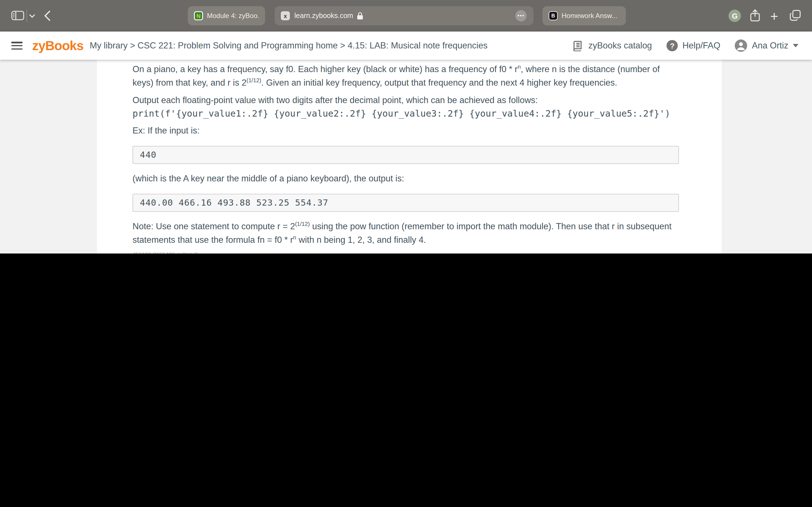  I want to click on catalog-link: zyBooks catalog, so click(612, 46).